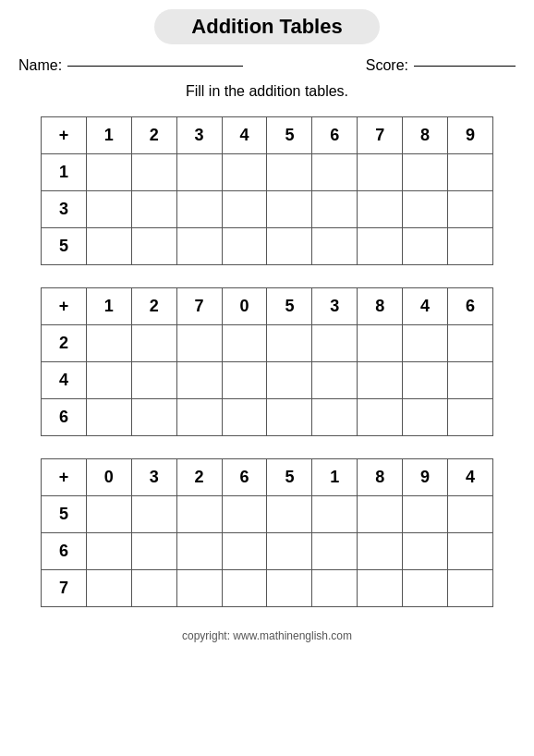 This screenshot has width=534, height=756. I want to click on copyright-text: copyright: www.mathinenglish.com, so click(267, 636).